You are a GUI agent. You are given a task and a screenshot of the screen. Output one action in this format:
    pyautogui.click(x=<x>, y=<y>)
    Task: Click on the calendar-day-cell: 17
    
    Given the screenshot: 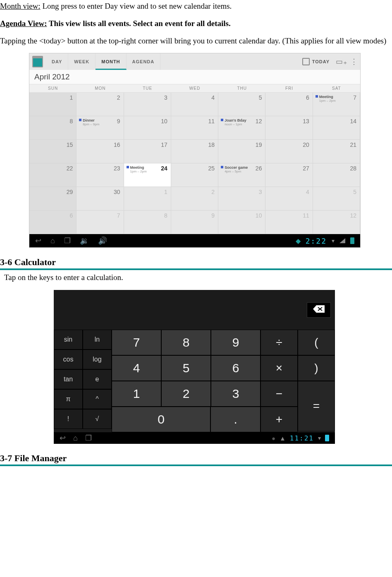 What is the action you would take?
    pyautogui.click(x=148, y=151)
    